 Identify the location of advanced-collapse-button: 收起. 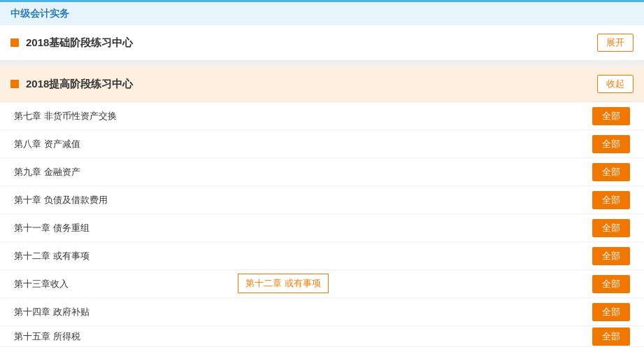
(615, 84).